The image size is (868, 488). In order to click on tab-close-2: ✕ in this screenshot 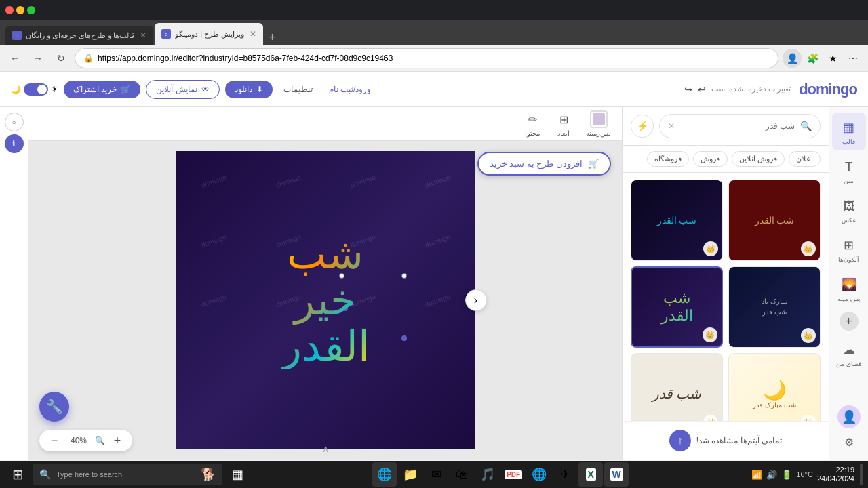, I will do `click(253, 34)`.